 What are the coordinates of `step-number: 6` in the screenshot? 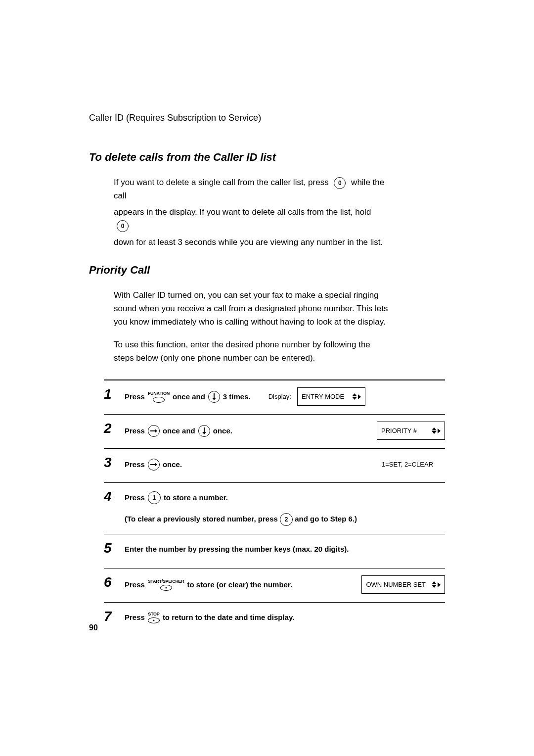 It's located at (112, 582).